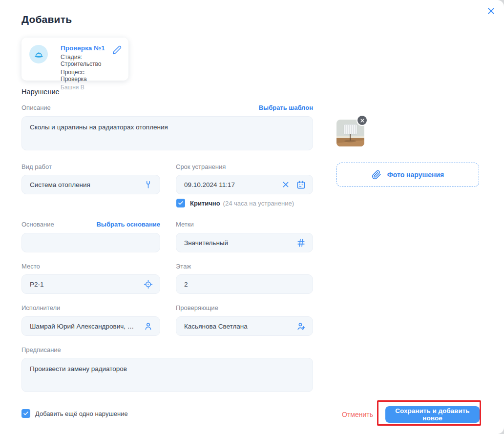 The image size is (504, 434). What do you see at coordinates (244, 185) in the screenshot?
I see `deadline-field-box` at bounding box center [244, 185].